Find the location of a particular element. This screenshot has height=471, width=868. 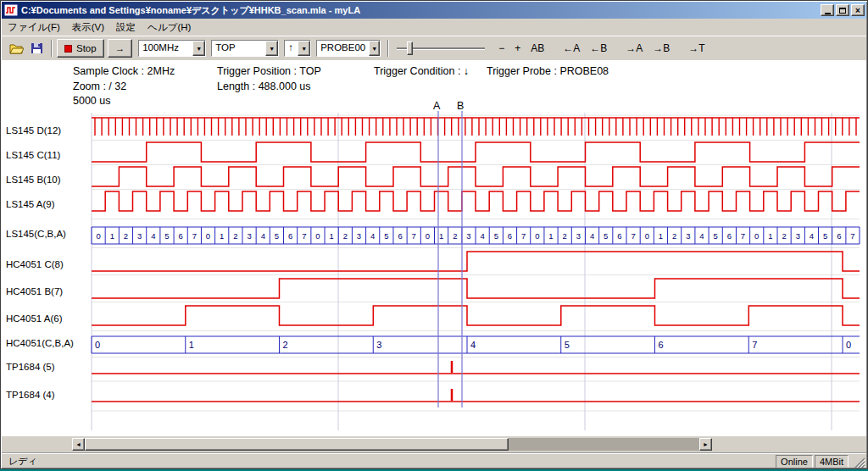

trigger-edge-value: ↑ is located at coordinates (291, 48).